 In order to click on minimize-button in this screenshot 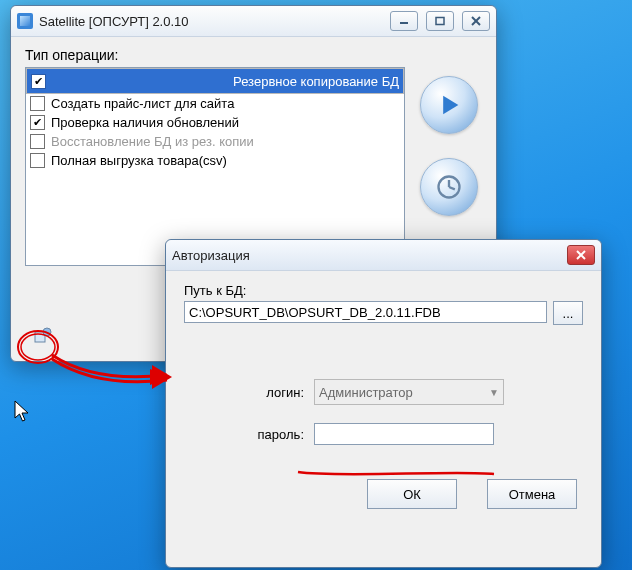, I will do `click(404, 21)`.